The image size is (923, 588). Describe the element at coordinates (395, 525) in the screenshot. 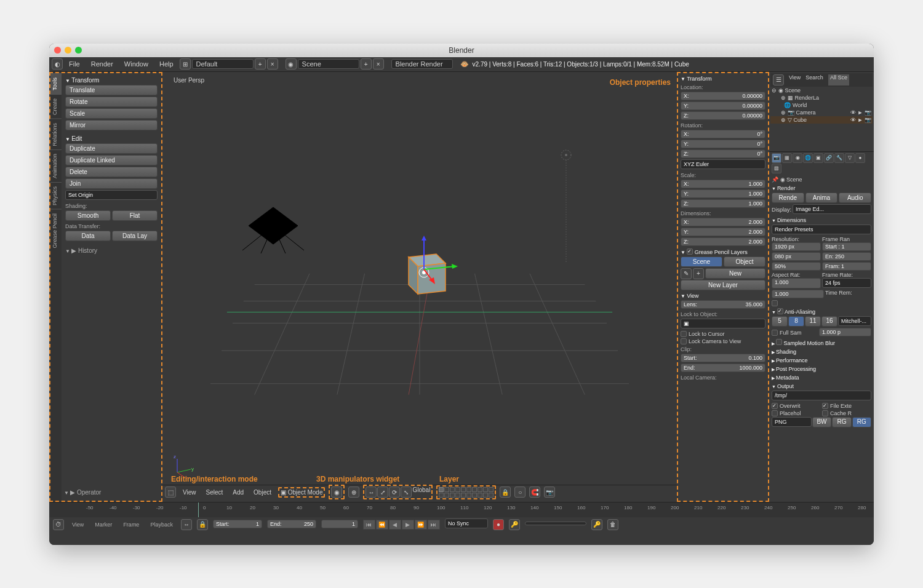

I see `play-reverse-icon: ◀` at that location.